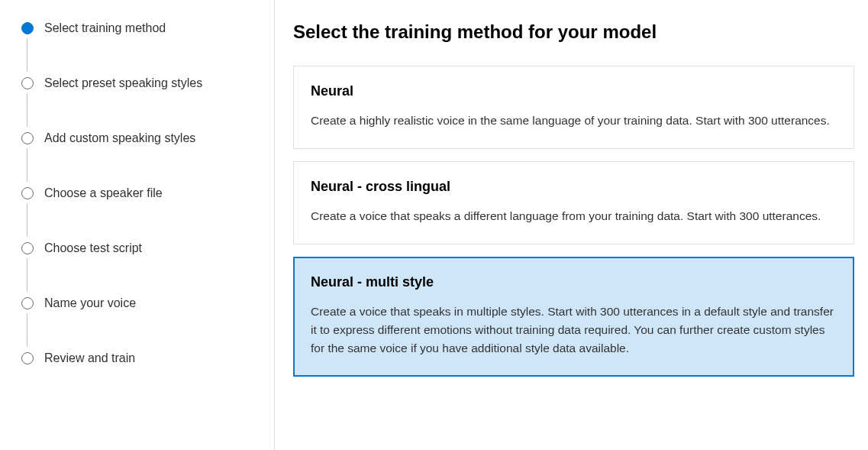 This screenshot has width=868, height=450. Describe the element at coordinates (90, 303) in the screenshot. I see `step-label: Name your voice` at that location.